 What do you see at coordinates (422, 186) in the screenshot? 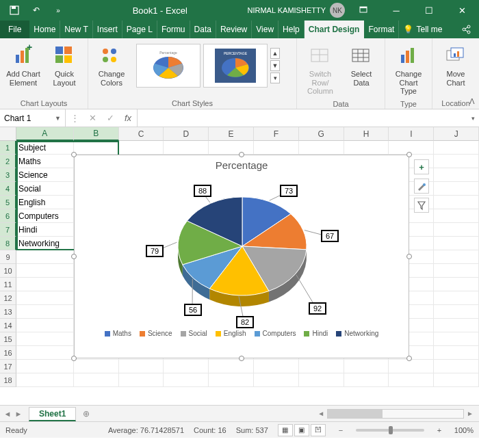
I see `chart-styles-button` at bounding box center [422, 186].